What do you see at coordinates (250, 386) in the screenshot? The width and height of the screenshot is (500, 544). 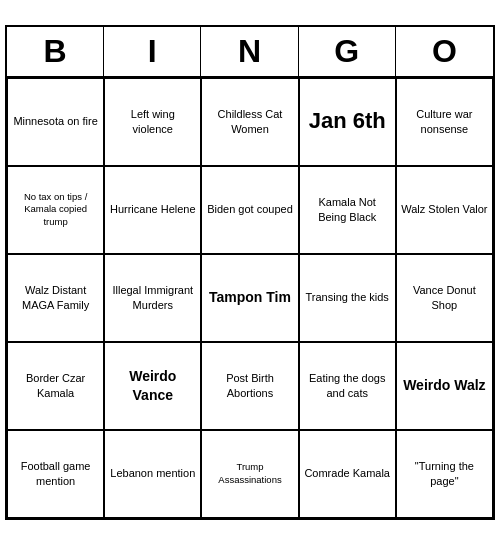 I see `bingo-cell-17: Post Birth Abortions` at bounding box center [250, 386].